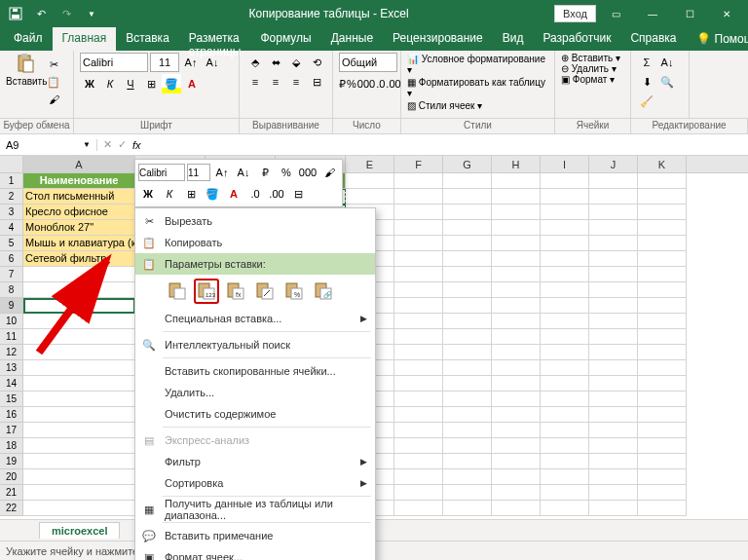 This screenshot has width=748, height=560. What do you see at coordinates (255, 62) in the screenshot?
I see `align-top-icon: ⬘` at bounding box center [255, 62].